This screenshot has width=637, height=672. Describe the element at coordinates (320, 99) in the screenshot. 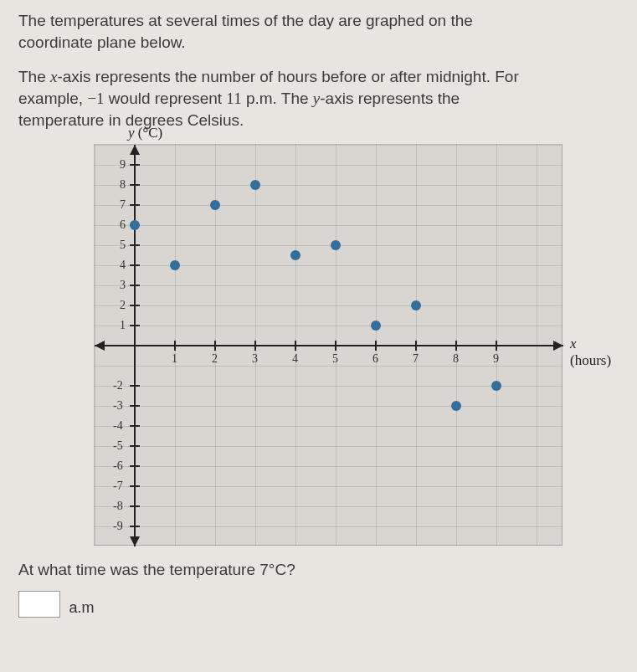

I see `problem-intro-2: The x-axis represents the number of hour…` at that location.